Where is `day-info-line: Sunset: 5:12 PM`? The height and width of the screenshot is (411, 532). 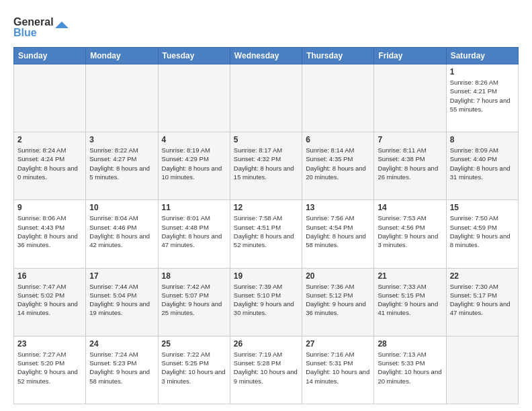 day-info-line: Sunset: 5:12 PM is located at coordinates (338, 295).